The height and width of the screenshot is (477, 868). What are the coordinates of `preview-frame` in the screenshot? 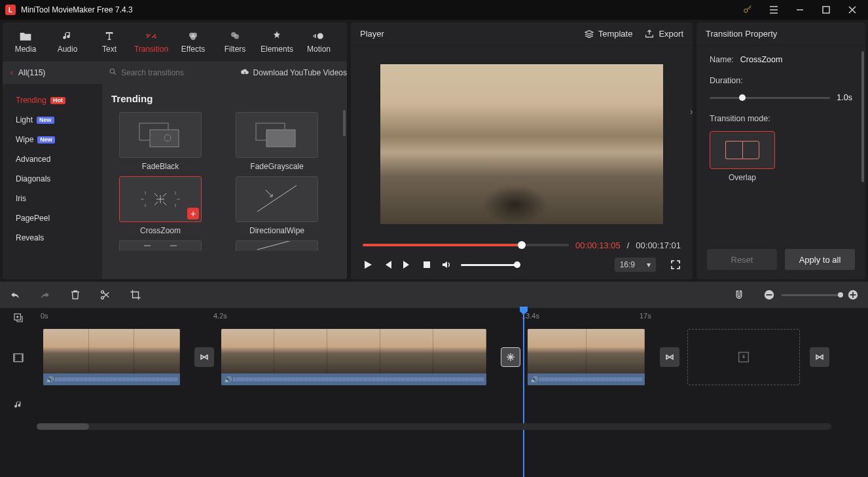 It's located at (522, 144).